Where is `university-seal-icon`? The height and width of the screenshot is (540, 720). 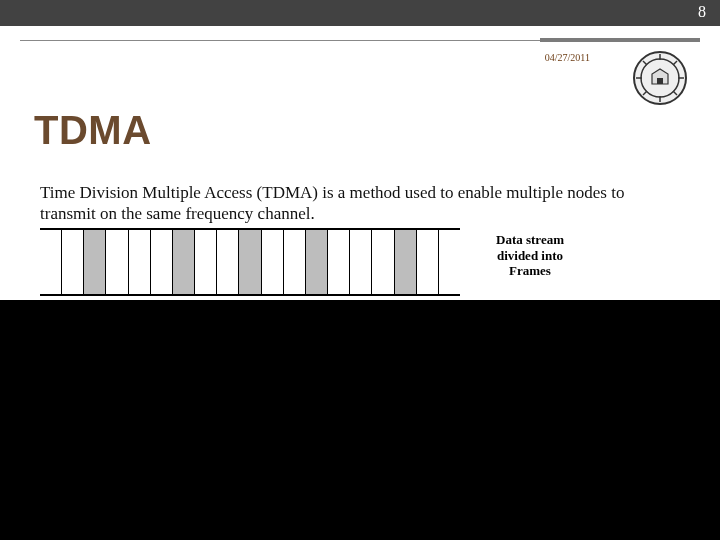
university-seal-icon is located at coordinates (660, 78).